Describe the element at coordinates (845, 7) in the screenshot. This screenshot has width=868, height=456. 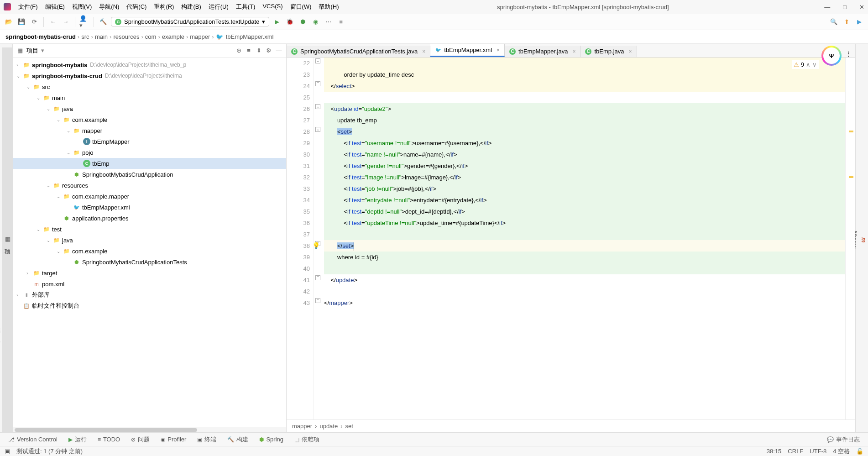
I see `maximize-button: □` at that location.